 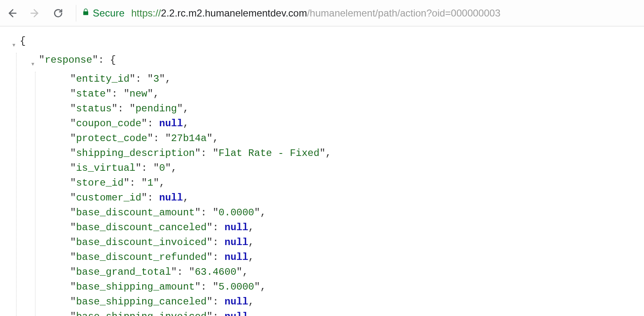 I want to click on json-value: 27b14a, so click(x=189, y=139).